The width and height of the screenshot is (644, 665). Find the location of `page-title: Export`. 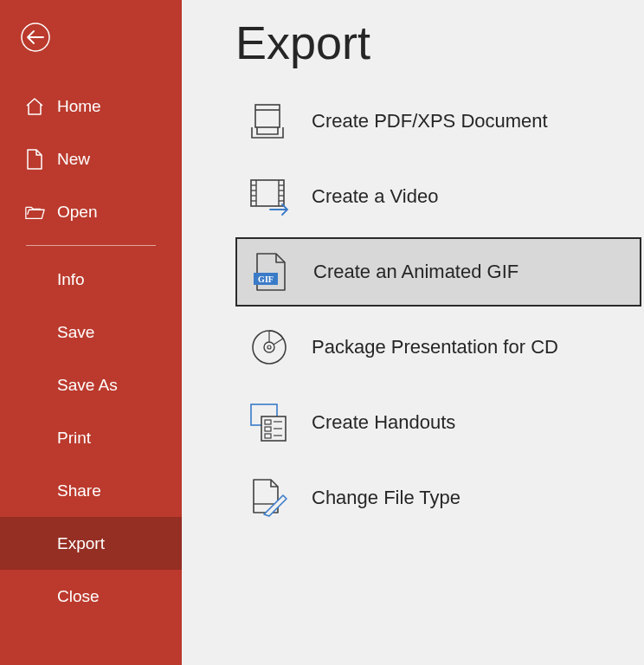

page-title: Export is located at coordinates (413, 42).